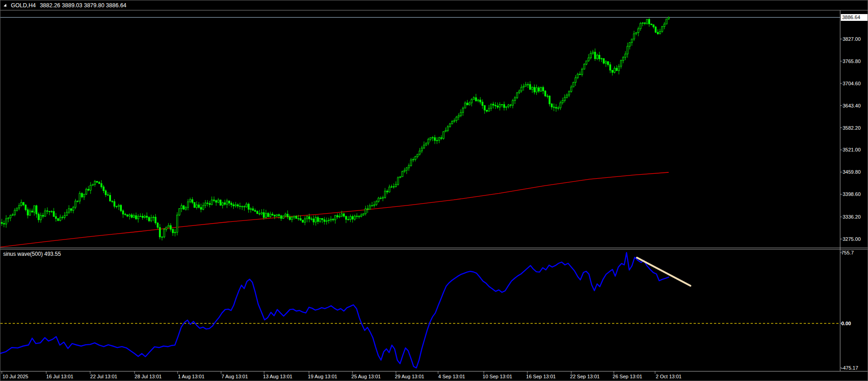 The image size is (868, 381). I want to click on time-axis-label: 10 Sep 13:01, so click(497, 376).